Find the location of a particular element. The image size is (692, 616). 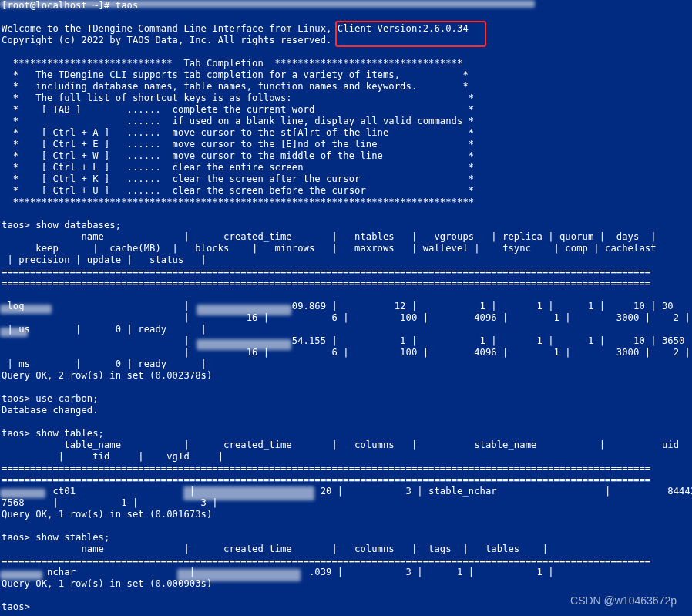

stables-header: name | created_time | columns | tags | t… is located at coordinates (274, 549).